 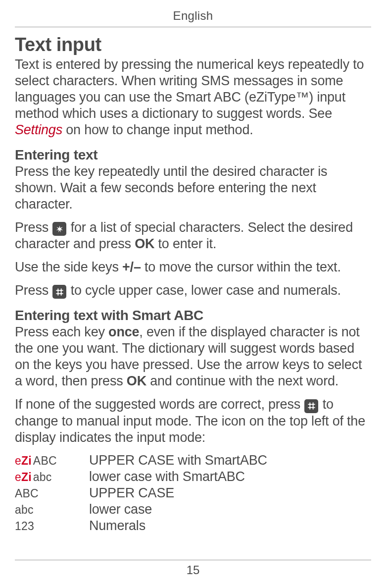 I want to click on ezi-suffix-upper: ABC, so click(x=45, y=461).